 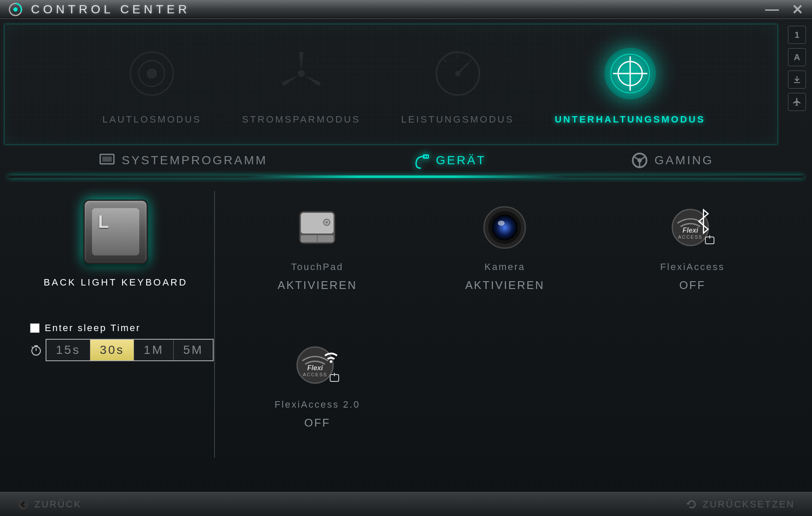 What do you see at coordinates (684, 160) in the screenshot?
I see `tab-gaming-label: GAMING` at bounding box center [684, 160].